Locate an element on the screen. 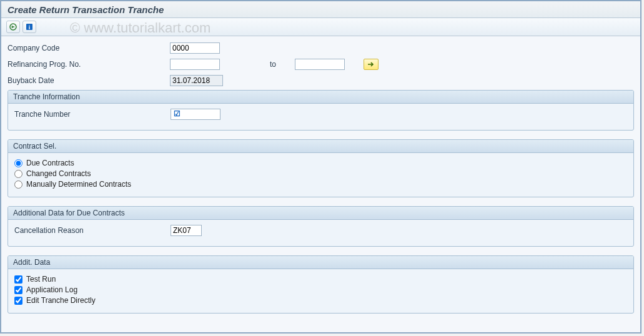  test-run-label: Test Run is located at coordinates (41, 279).